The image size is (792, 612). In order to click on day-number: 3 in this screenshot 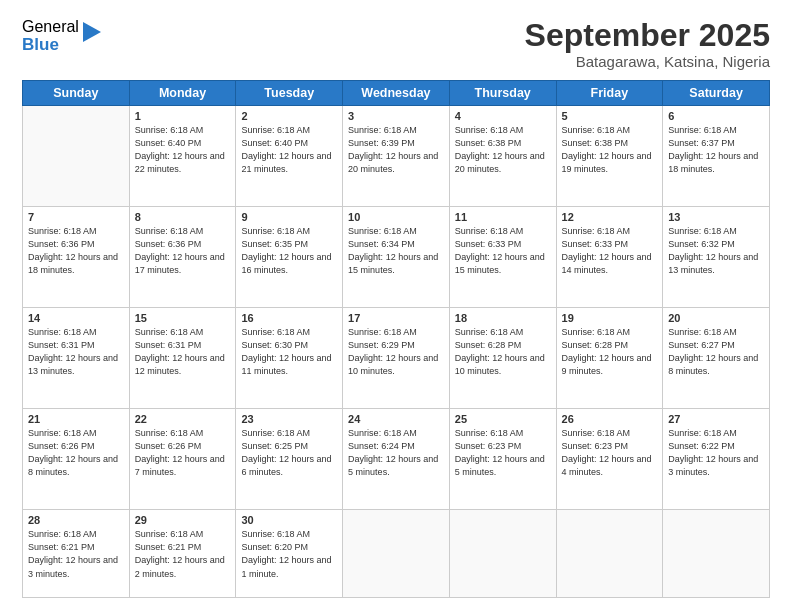, I will do `click(396, 116)`.